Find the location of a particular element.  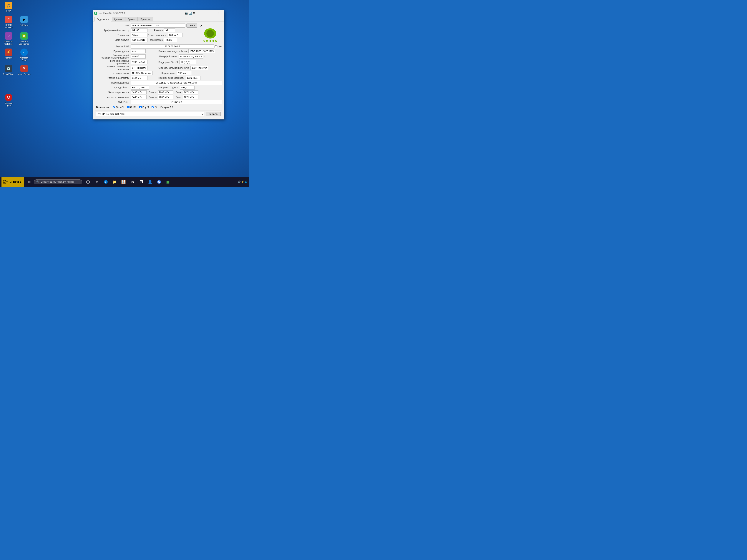

tab-proverka: Проверка is located at coordinates (146, 19).